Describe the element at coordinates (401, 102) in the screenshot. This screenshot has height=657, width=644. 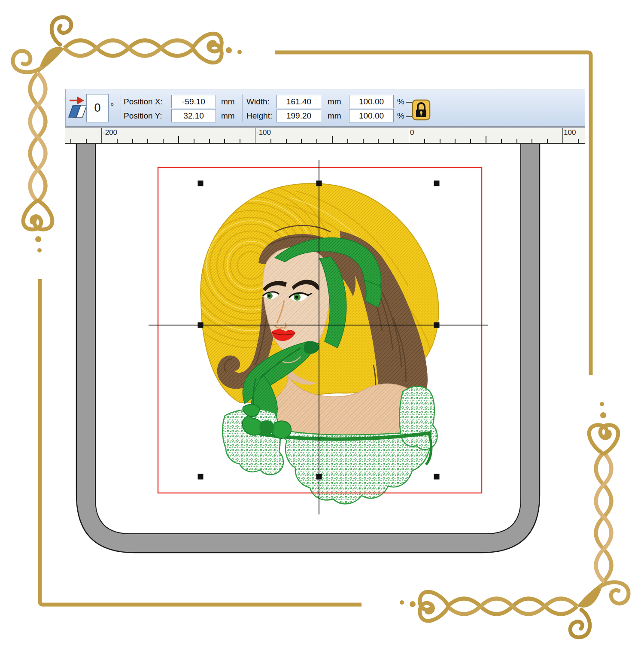
I see `scale-x-unit: %` at that location.